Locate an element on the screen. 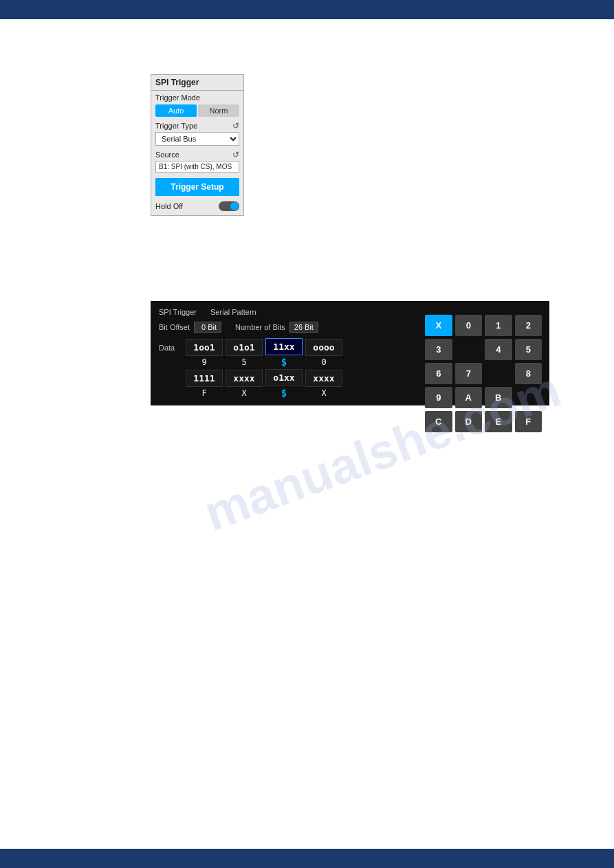 The height and width of the screenshot is (868, 614). source-refresh-icon: ↺ is located at coordinates (236, 155).